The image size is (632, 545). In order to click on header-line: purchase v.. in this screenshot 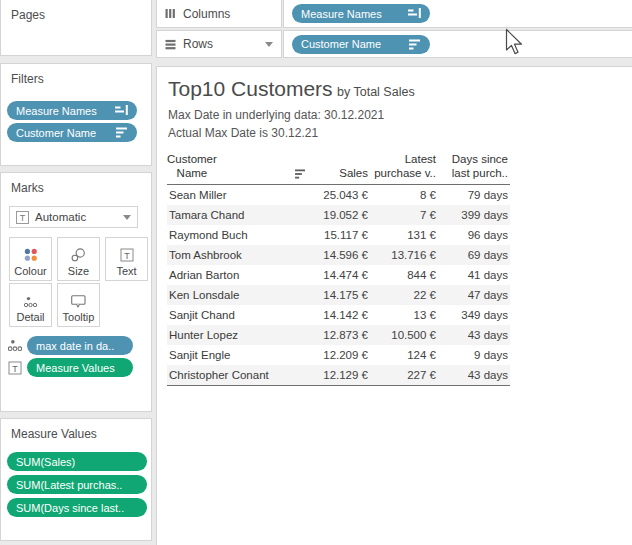, I will do `click(403, 173)`.